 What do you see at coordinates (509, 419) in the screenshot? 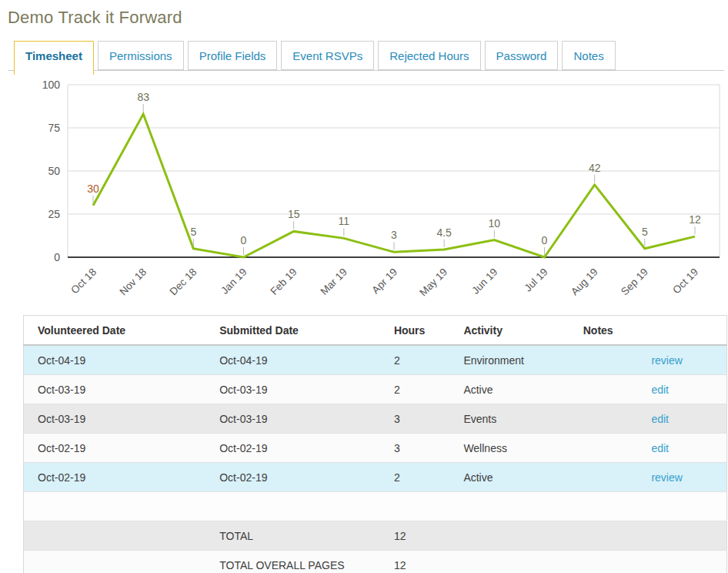
I see `cell-activity: Events` at bounding box center [509, 419].